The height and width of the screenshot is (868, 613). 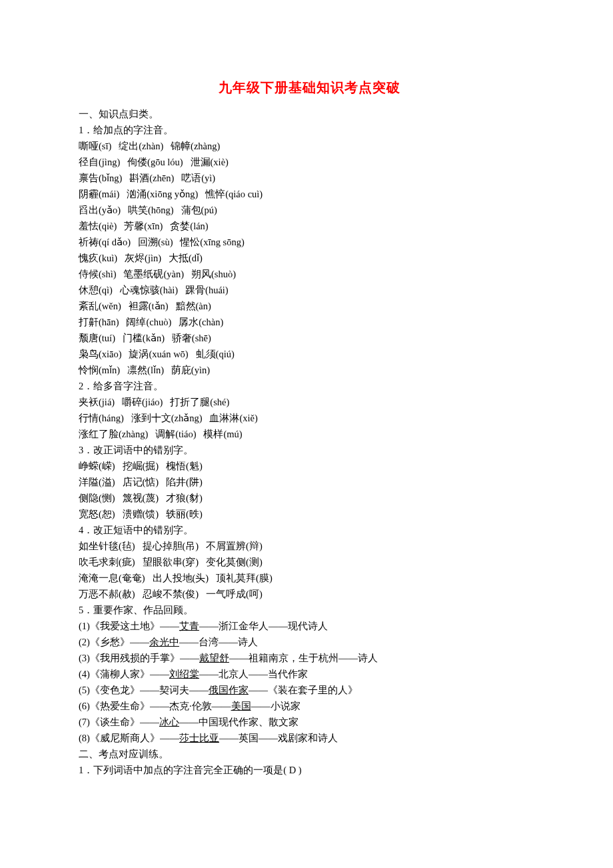 I want to click on text-line: 阴霾(mái) 汹涌(xiōng yǒng) 憔悴(qiáo cuì), so click(x=309, y=194).